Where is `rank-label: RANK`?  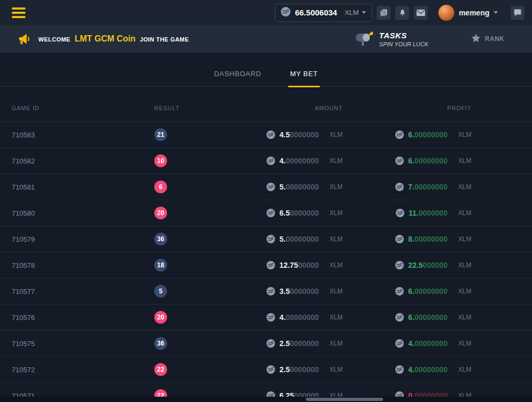 rank-label: RANK is located at coordinates (495, 39).